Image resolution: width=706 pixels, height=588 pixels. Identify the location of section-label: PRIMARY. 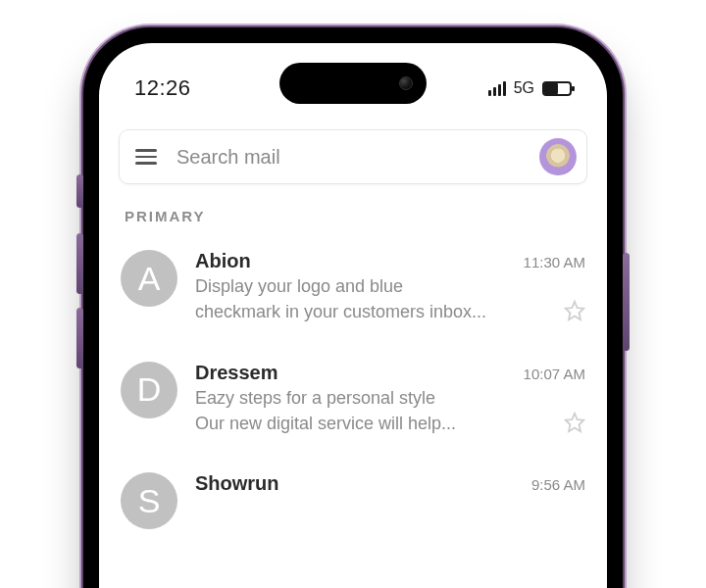
(356, 216).